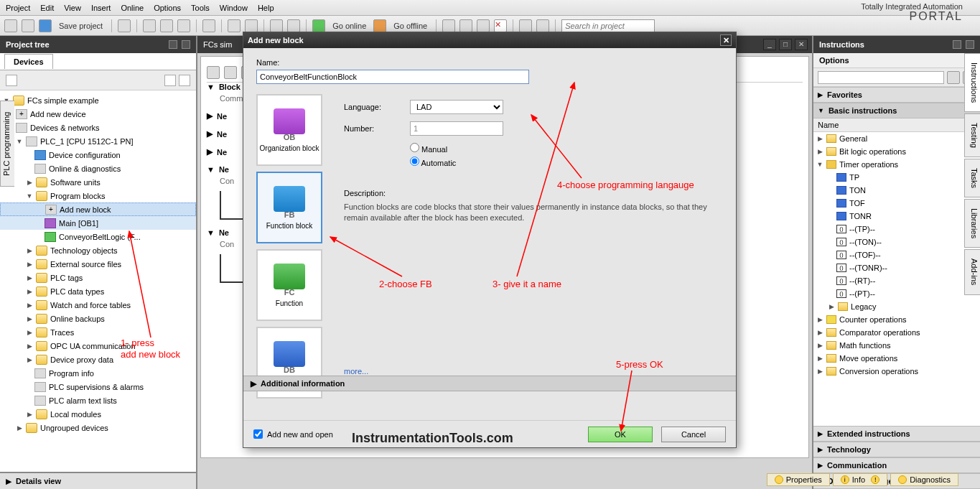 Image resolution: width=980 pixels, height=489 pixels. I want to click on tree-dev-networks: Devices & networks, so click(98, 128).